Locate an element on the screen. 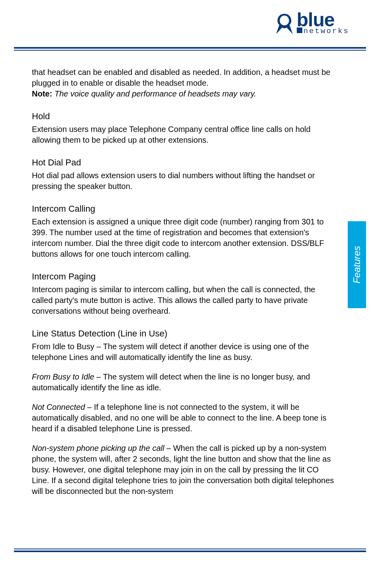 The height and width of the screenshot is (588, 380). intro-paragraph: that headset can be enabled and disabled… is located at coordinates (183, 83).